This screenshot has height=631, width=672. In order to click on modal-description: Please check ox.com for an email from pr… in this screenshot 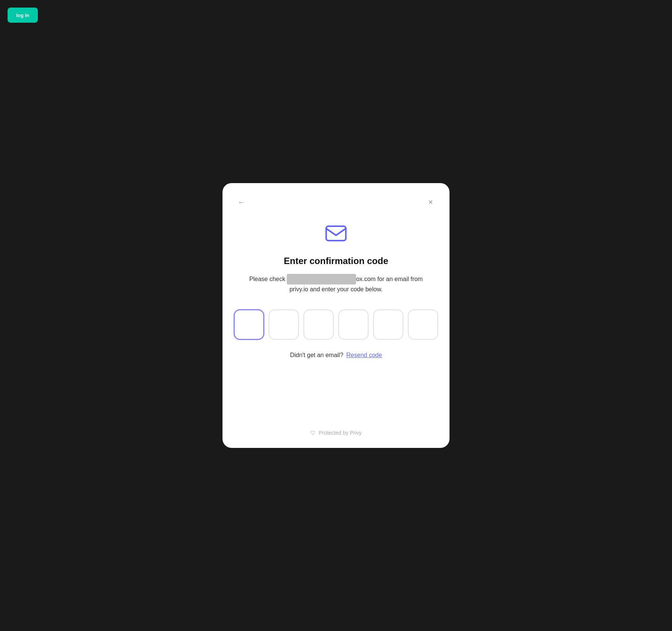, I will do `click(336, 284)`.